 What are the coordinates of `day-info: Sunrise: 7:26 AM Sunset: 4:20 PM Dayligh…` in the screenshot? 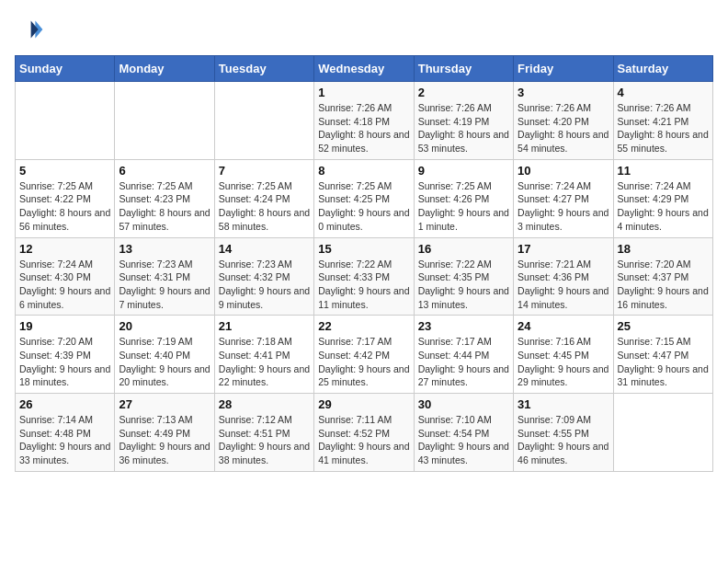 It's located at (563, 129).